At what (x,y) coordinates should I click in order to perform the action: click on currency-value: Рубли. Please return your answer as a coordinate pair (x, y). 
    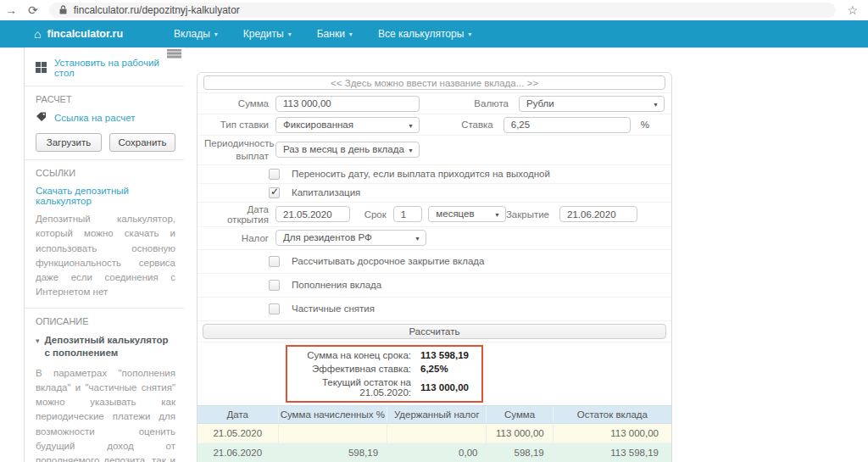
    Looking at the image, I should click on (541, 103).